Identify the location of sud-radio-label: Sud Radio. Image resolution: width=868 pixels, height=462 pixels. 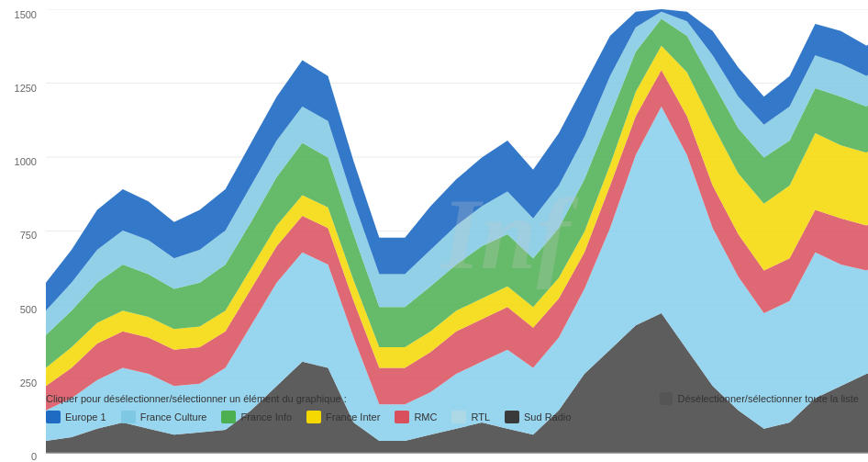
(547, 417).